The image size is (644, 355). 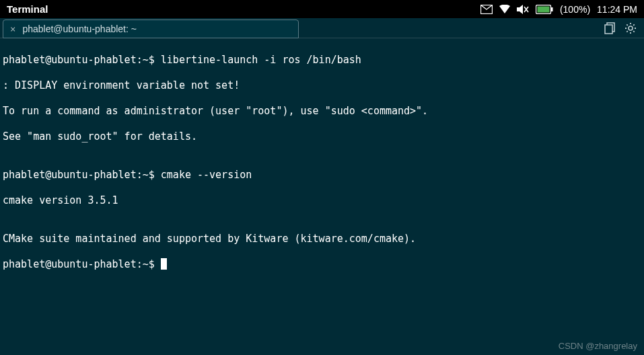 What do you see at coordinates (322, 112) in the screenshot?
I see `output-line: To run a command as administrator (user …` at bounding box center [322, 112].